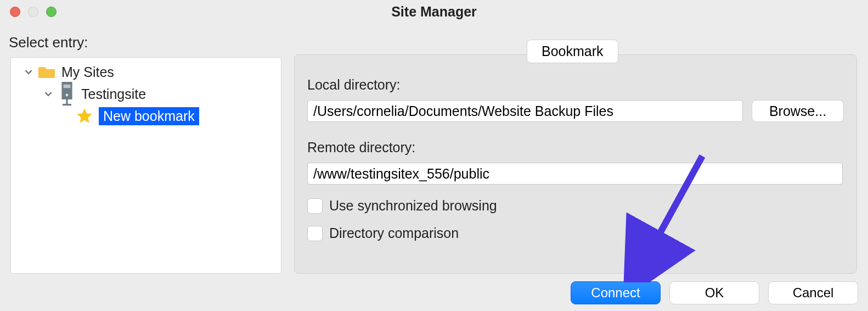  What do you see at coordinates (525, 111) in the screenshot?
I see `local-directory-input` at bounding box center [525, 111].